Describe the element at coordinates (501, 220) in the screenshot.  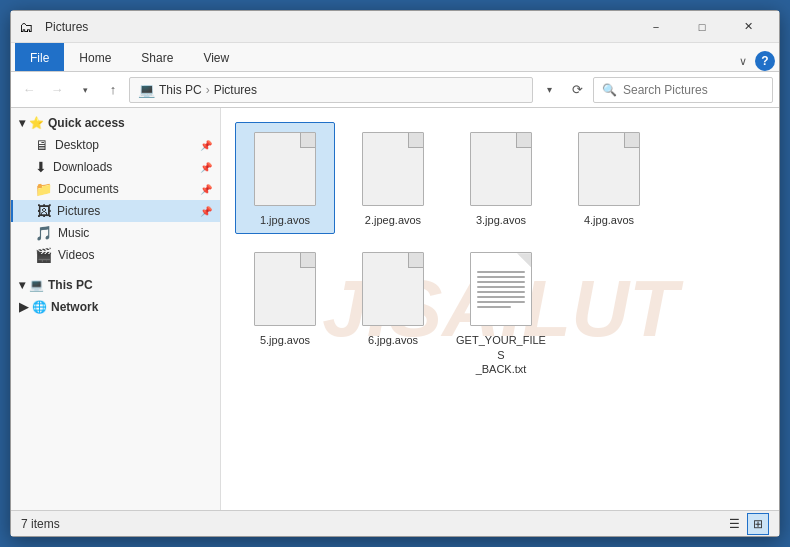
I see `file-name-3: 3.jpg.avos` at that location.